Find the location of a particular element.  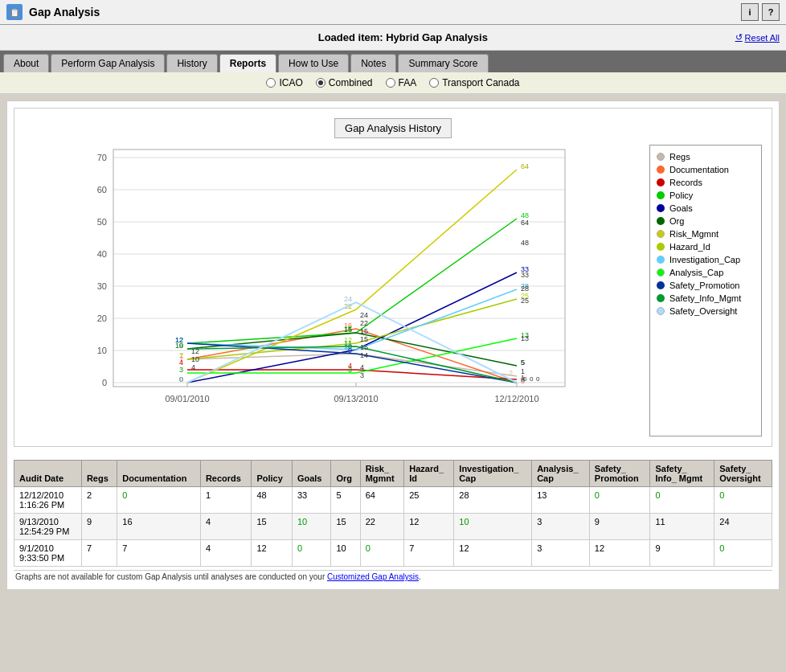

radio-combined-label: Combined is located at coordinates (350, 83).